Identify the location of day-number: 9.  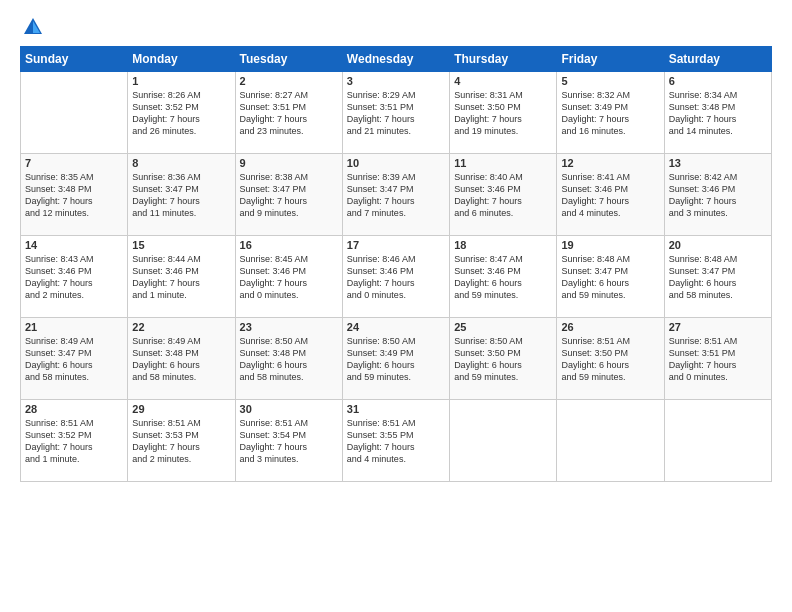
(289, 163).